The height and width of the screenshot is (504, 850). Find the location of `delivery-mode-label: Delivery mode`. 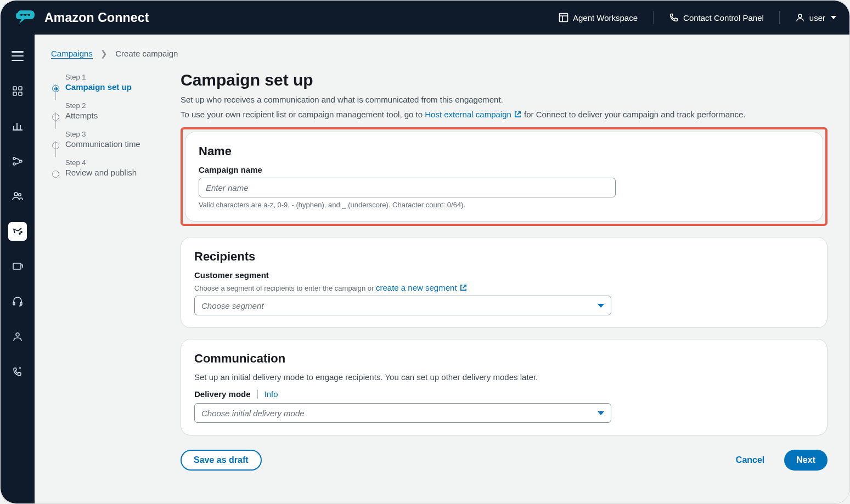

delivery-mode-label: Delivery mode is located at coordinates (223, 394).